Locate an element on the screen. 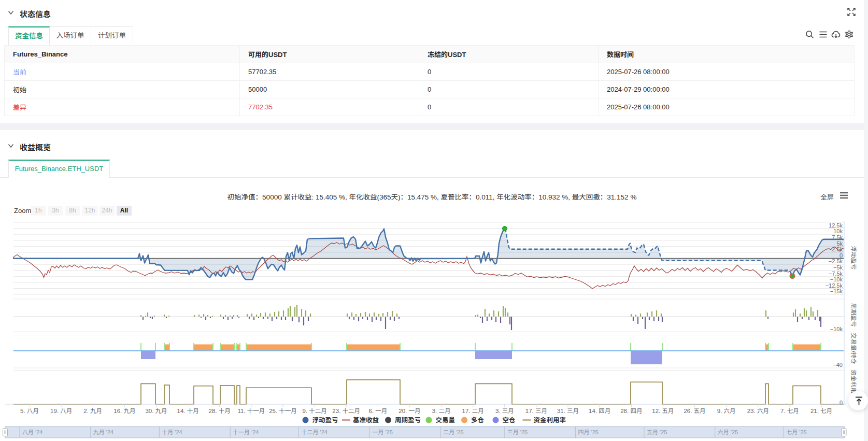  svg-text: 十月 '24 is located at coordinates (172, 432).